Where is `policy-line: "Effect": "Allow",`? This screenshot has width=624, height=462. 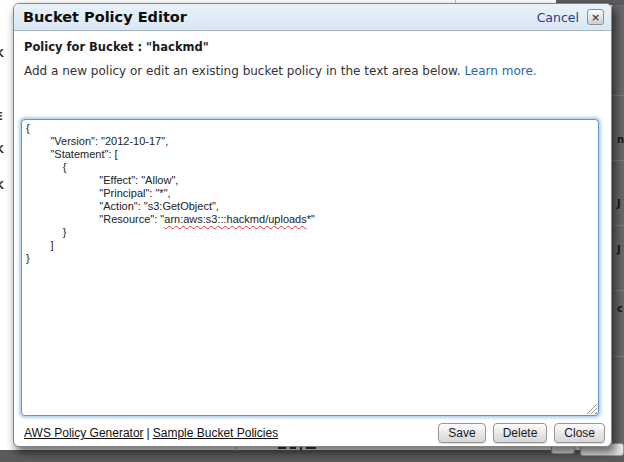 policy-line: "Effect": "Allow", is located at coordinates (310, 180).